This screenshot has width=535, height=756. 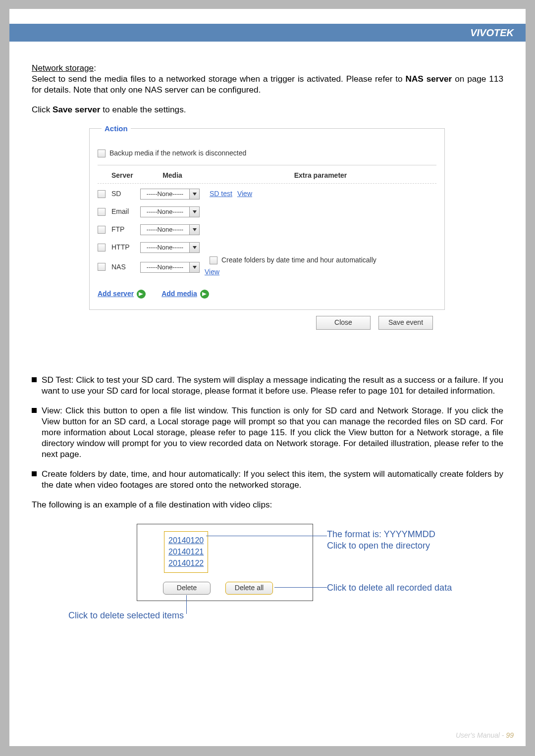 What do you see at coordinates (126, 267) in the screenshot?
I see `server-label-nas: NAS` at bounding box center [126, 267].